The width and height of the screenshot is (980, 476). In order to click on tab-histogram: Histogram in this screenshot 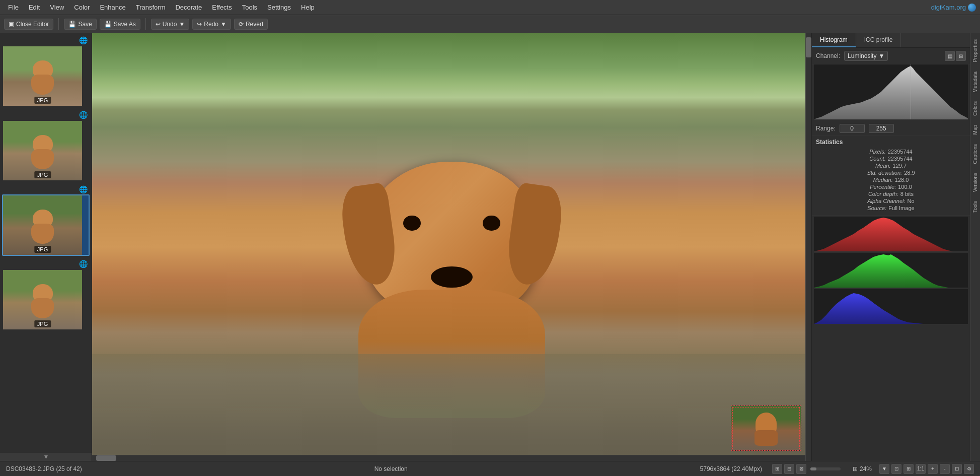, I will do `click(834, 40)`.